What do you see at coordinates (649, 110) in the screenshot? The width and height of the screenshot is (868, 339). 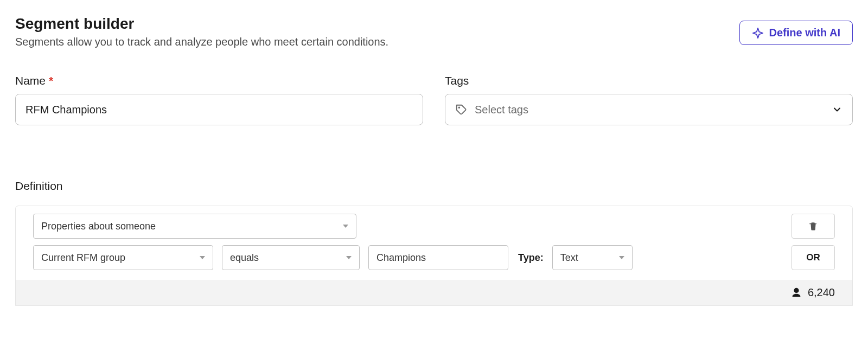 I see `tags-select: Select tags` at bounding box center [649, 110].